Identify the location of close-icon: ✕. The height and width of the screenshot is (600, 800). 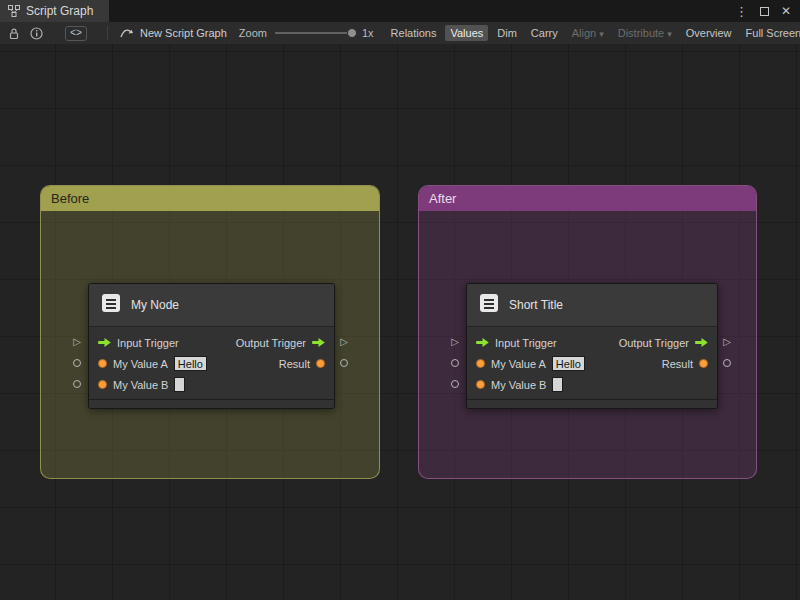
(786, 11).